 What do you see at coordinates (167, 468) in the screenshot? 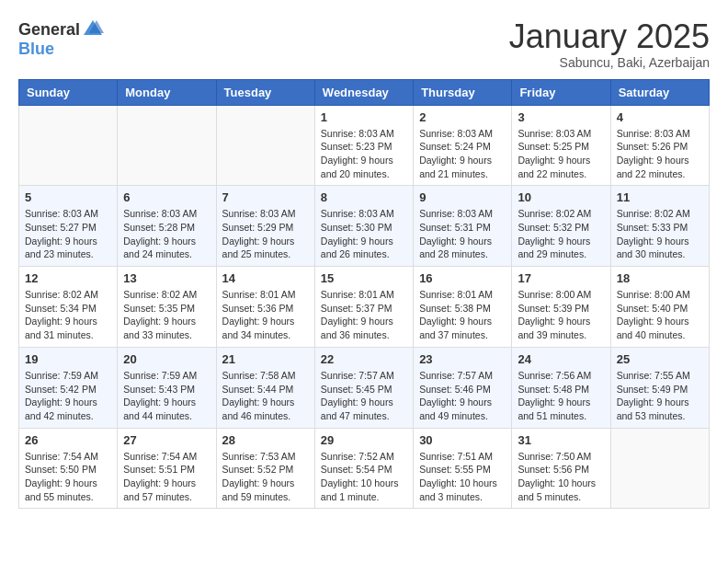
I see `calendar-cell: 27Sunrise: 7:54 AM Sunset: 5:51 PM Dayli…` at bounding box center [167, 468].